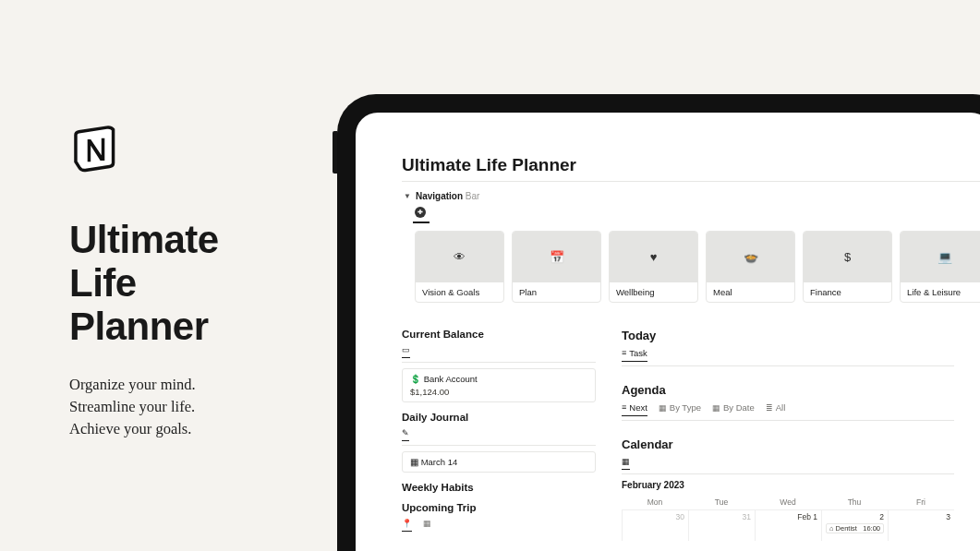 The height and width of the screenshot is (551, 980). Describe the element at coordinates (440, 461) in the screenshot. I see `journal-entry-label: March 14` at that location.